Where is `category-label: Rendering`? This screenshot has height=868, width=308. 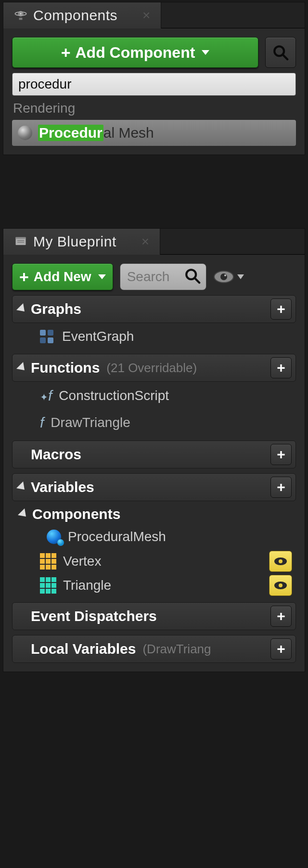 category-label: Rendering is located at coordinates (154, 108).